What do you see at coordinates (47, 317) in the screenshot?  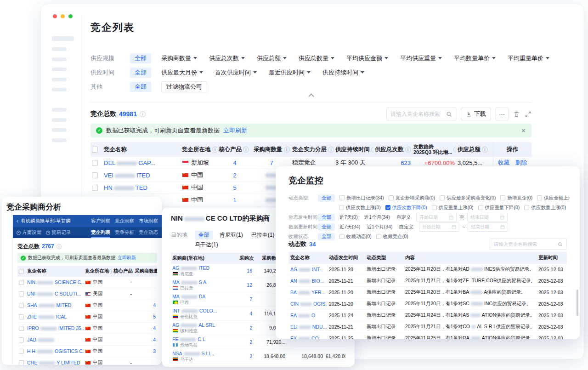 I see `competitor-name-link: ZHEICAL` at bounding box center [47, 317].